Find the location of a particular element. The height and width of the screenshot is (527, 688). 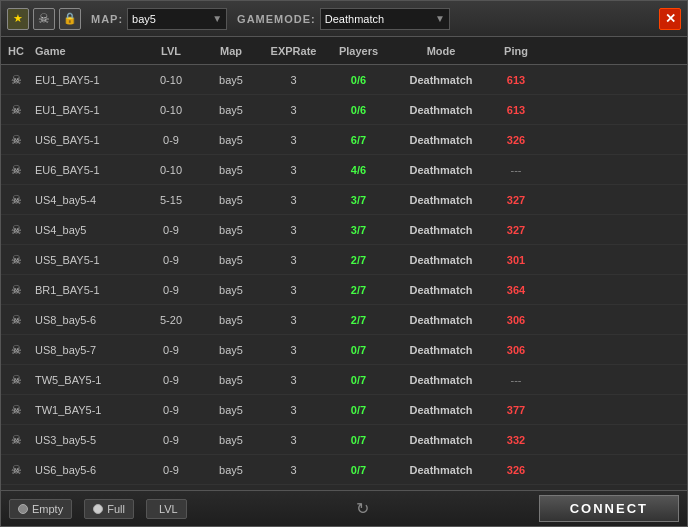

col-map: Map is located at coordinates (231, 51).